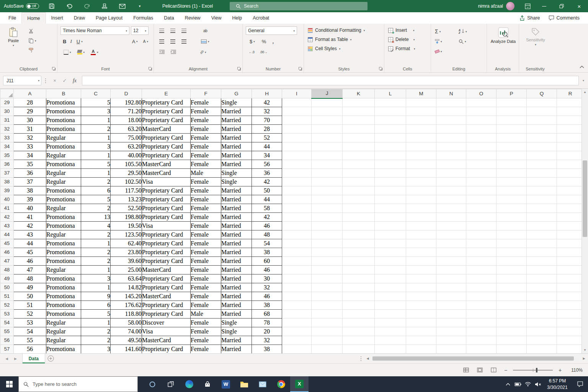 The height and width of the screenshot is (392, 588). I want to click on sort-filter-button: AZ▾, so click(470, 31).